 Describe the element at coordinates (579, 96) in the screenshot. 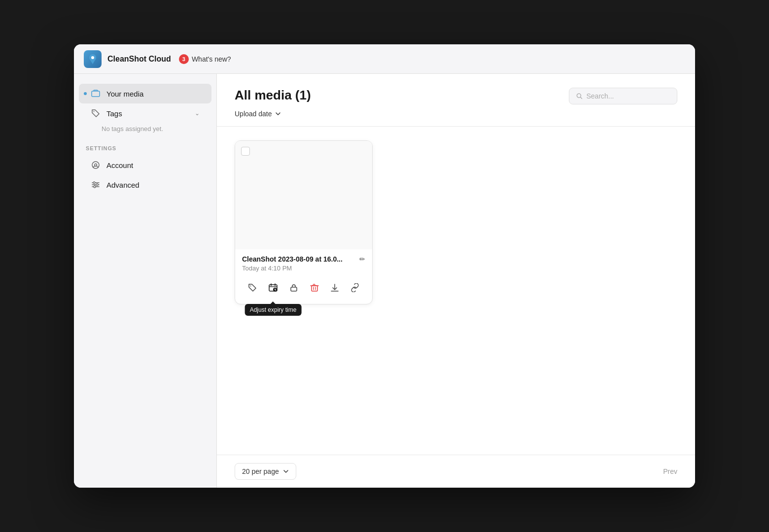

I see `search-icon` at that location.